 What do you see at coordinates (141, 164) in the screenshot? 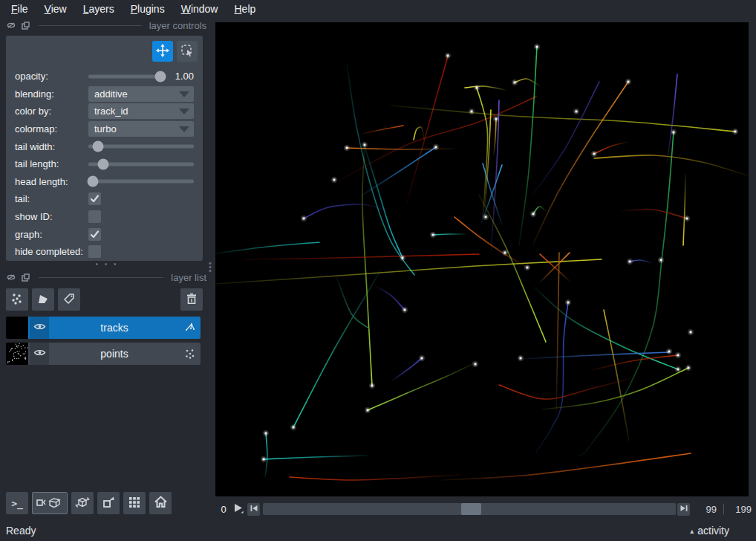
I see `tail-length-slider` at bounding box center [141, 164].